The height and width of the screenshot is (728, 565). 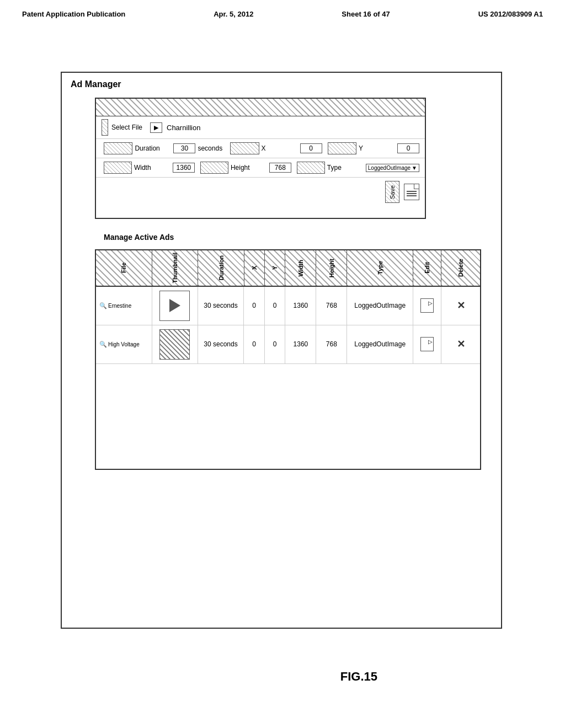 What do you see at coordinates (255, 268) in the screenshot?
I see `th-x: X` at bounding box center [255, 268].